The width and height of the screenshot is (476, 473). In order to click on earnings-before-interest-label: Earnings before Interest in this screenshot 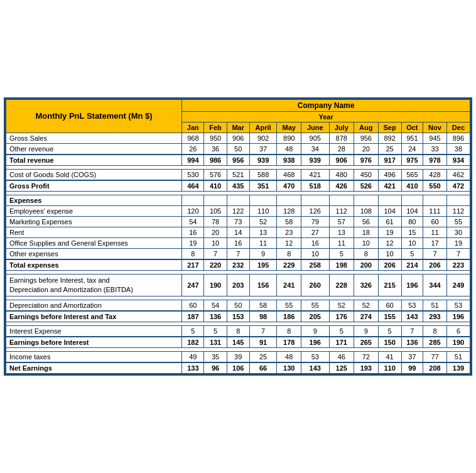, I will do `click(94, 342)`.